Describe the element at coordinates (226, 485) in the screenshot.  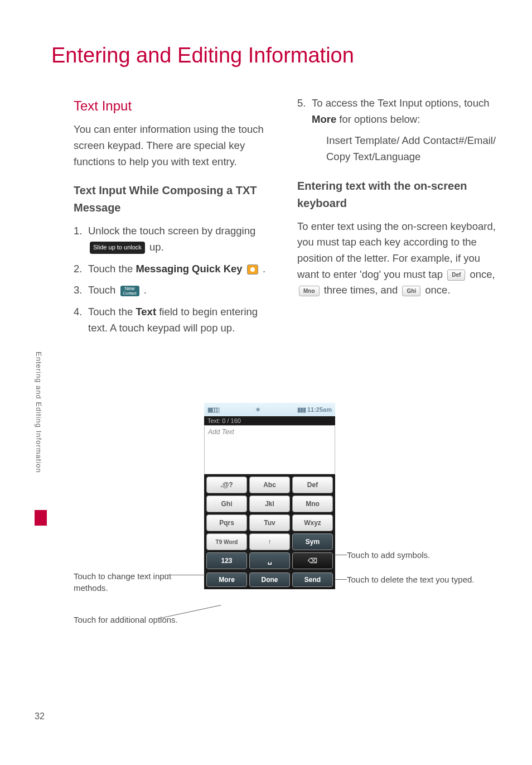
I see `key-punct: .@?` at that location.